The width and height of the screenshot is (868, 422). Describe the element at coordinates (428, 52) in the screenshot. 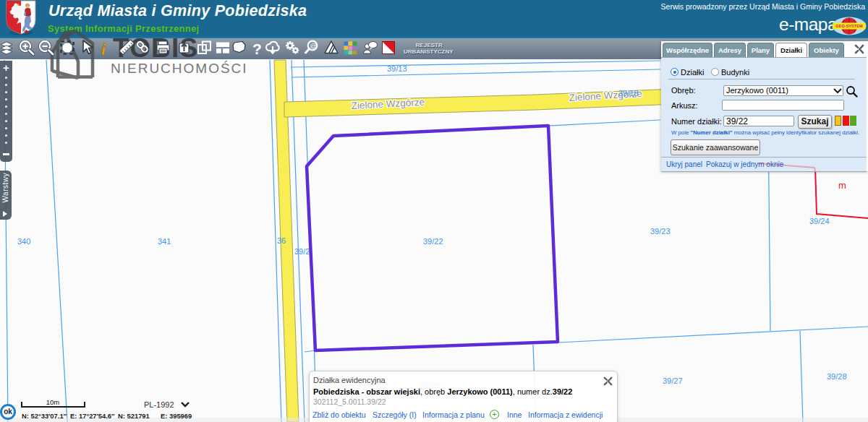

I see `svg-text: URBANISTYCZNY` at that location.